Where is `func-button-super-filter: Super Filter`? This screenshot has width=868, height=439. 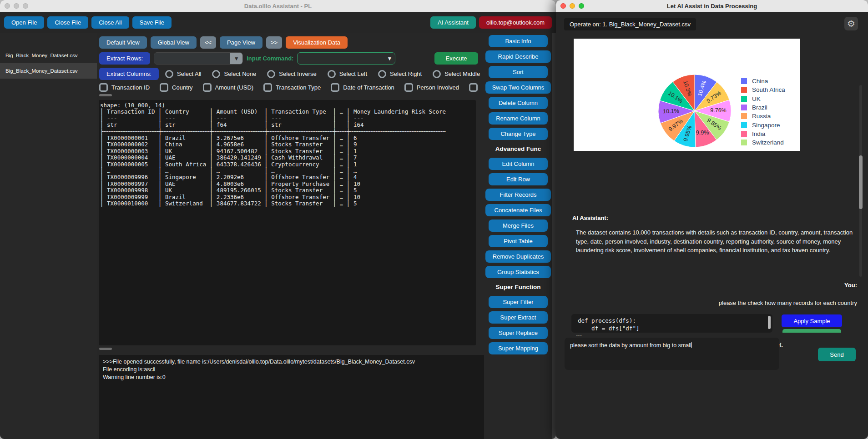
func-button-super-filter: Super Filter is located at coordinates (518, 302).